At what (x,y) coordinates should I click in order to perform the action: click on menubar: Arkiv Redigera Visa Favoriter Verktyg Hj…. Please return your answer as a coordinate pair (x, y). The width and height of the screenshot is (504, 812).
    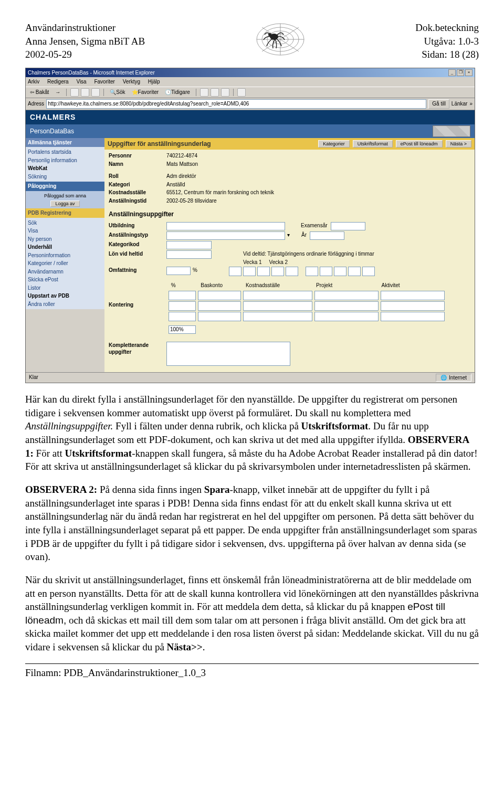
    Looking at the image, I should click on (250, 82).